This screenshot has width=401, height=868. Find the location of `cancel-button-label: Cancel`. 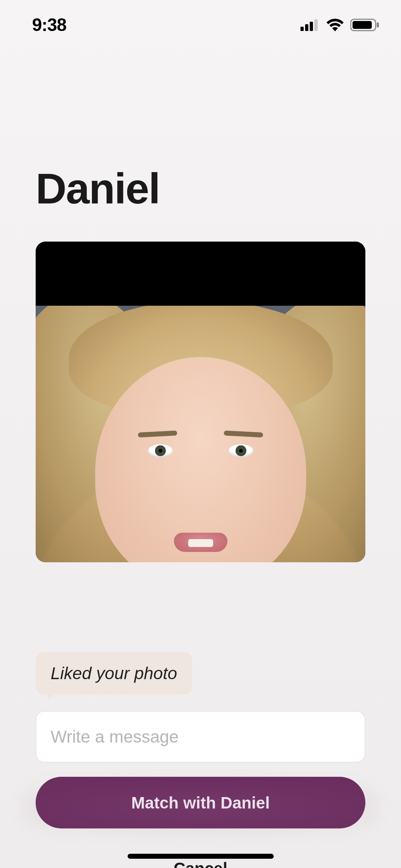

cancel-button-label: Cancel is located at coordinates (200, 864).